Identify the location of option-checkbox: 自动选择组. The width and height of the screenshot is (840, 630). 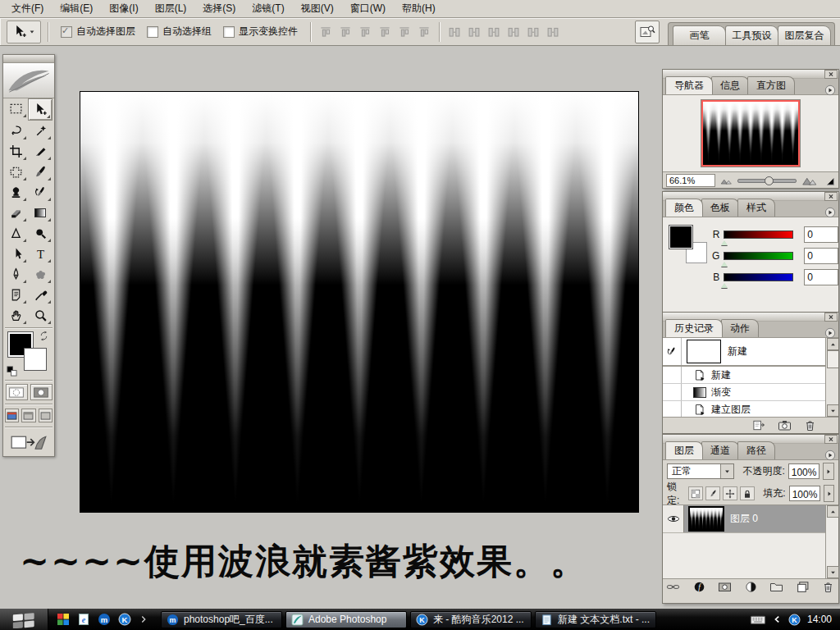
(179, 31).